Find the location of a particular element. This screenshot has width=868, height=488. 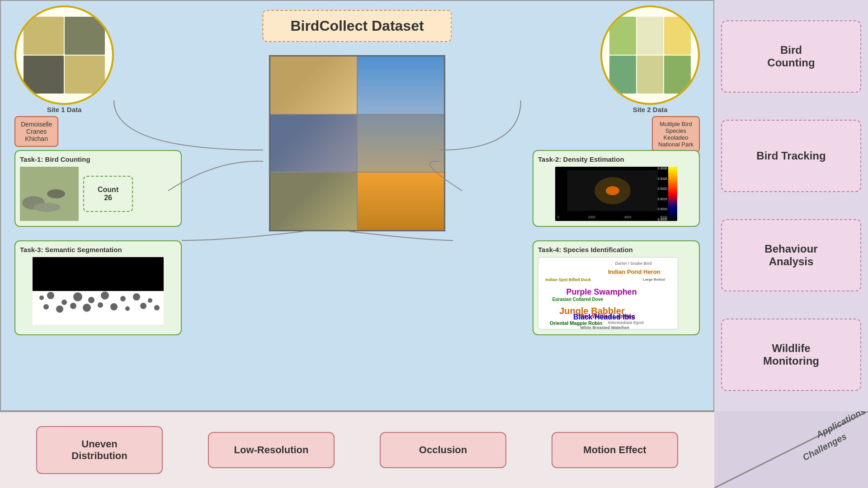

task4-box: Task-4: Species Identification Indian Po… is located at coordinates (616, 288).